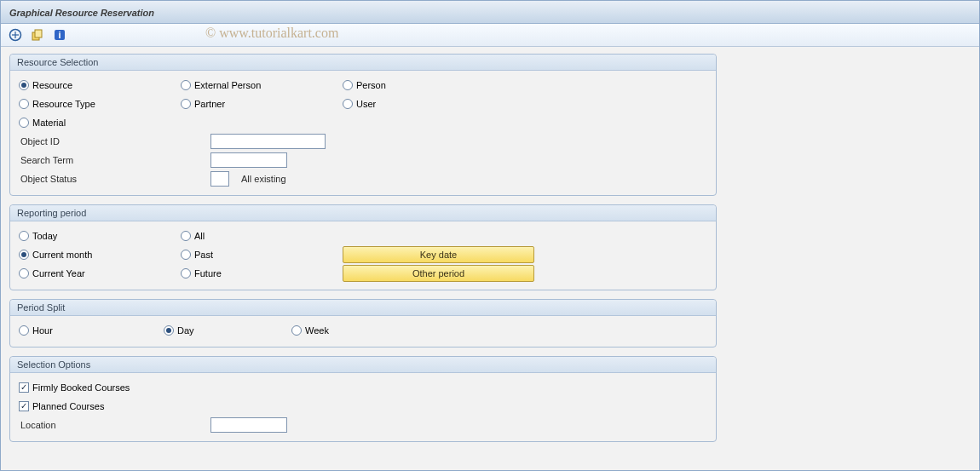  I want to click on search-term-input, so click(249, 160).